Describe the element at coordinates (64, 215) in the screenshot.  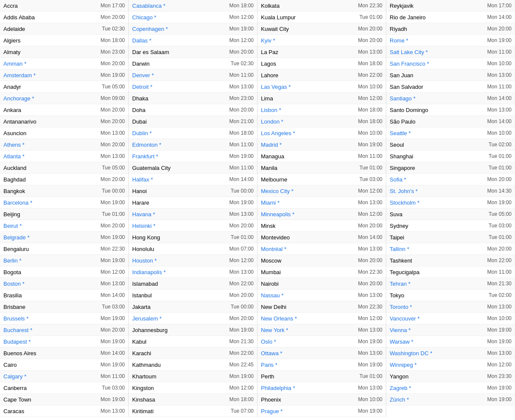
I see `table-row: BeijingTue 01:00` at that location.